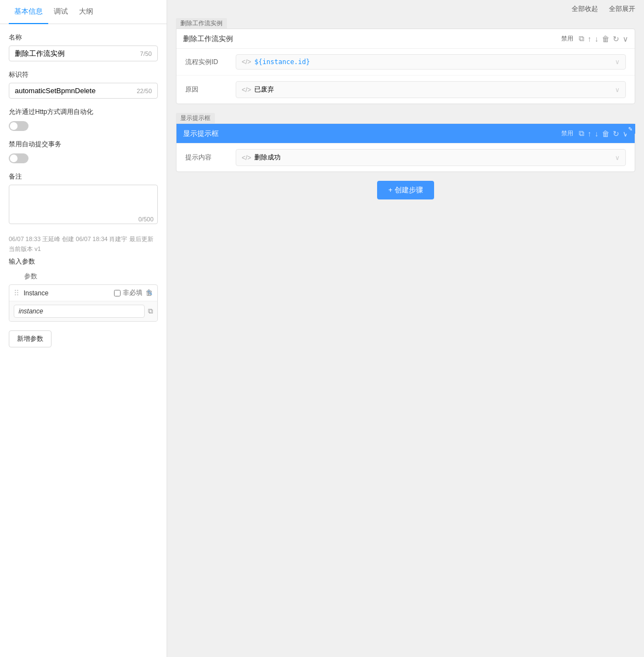  What do you see at coordinates (67, 293) in the screenshot?
I see `param-name: Instance` at bounding box center [67, 293].